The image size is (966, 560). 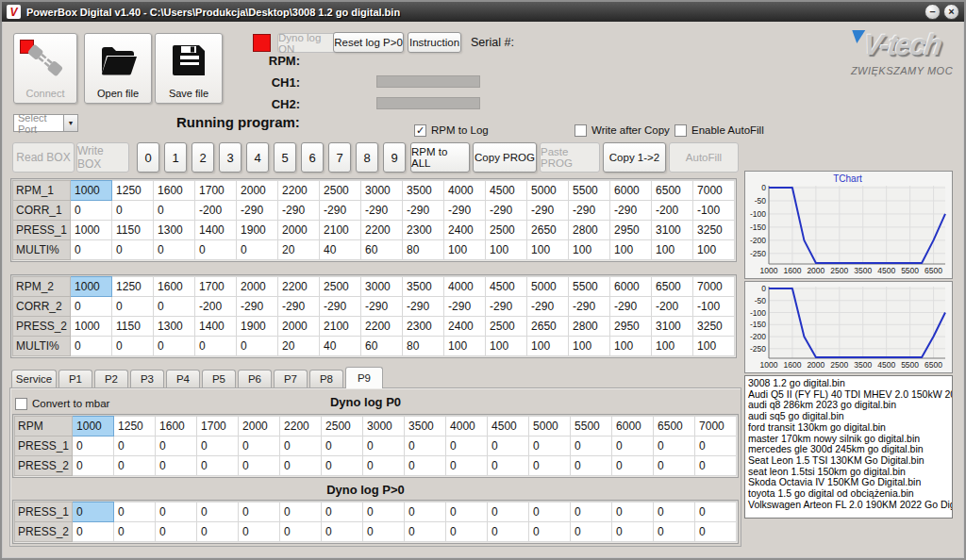 I want to click on grid-cell: 1400, so click(x=216, y=326).